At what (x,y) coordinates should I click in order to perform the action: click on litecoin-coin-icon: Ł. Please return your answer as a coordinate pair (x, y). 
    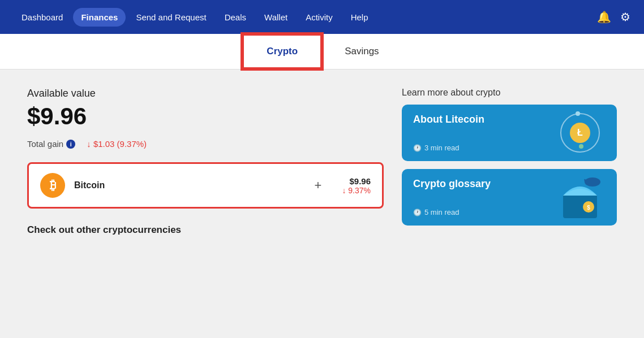
    Looking at the image, I should click on (580, 133).